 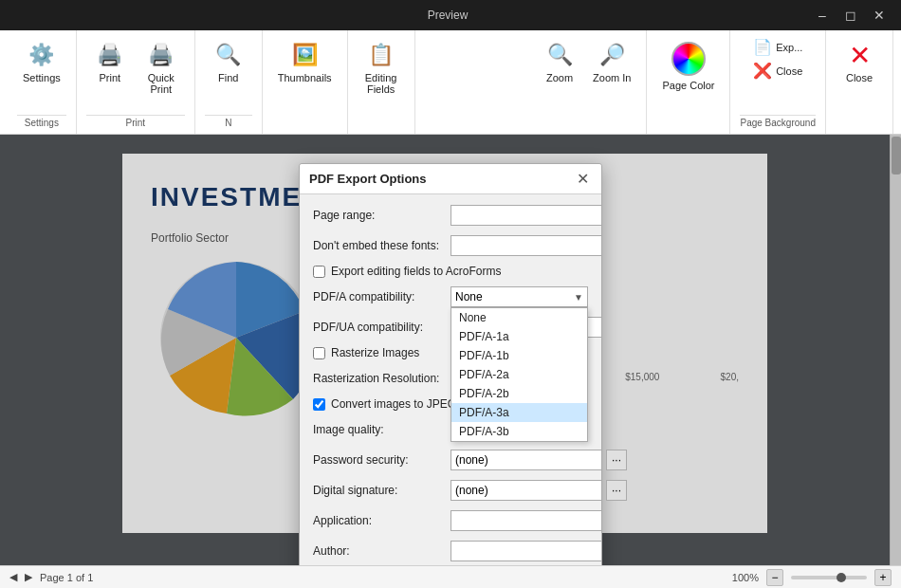 I want to click on page-range-label: Page range:, so click(x=381, y=215).